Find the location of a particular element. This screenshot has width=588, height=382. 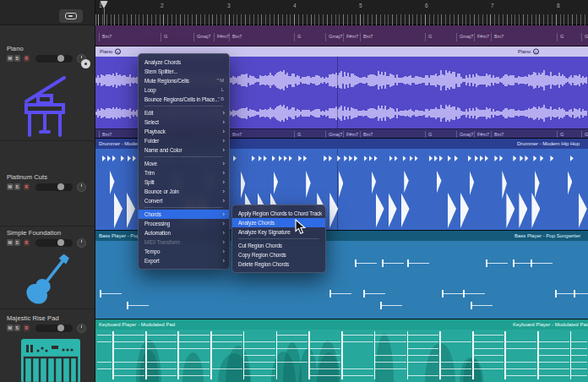

bass-guitar-icon is located at coordinates (47, 281).